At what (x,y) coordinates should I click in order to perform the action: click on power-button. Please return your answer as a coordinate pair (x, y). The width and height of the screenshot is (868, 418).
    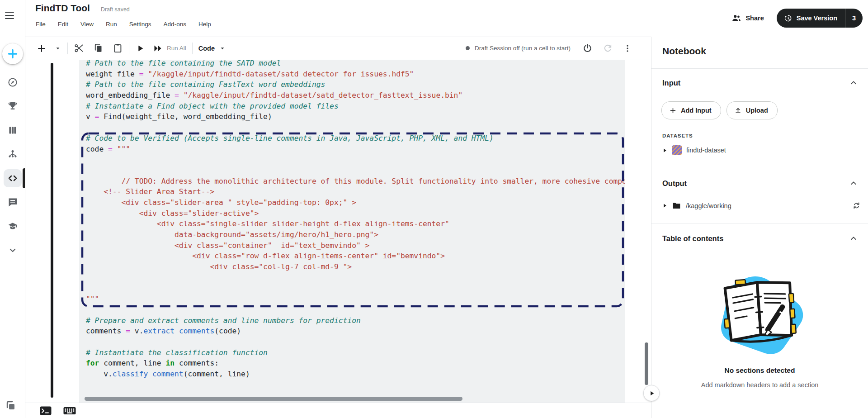
    Looking at the image, I should click on (588, 48).